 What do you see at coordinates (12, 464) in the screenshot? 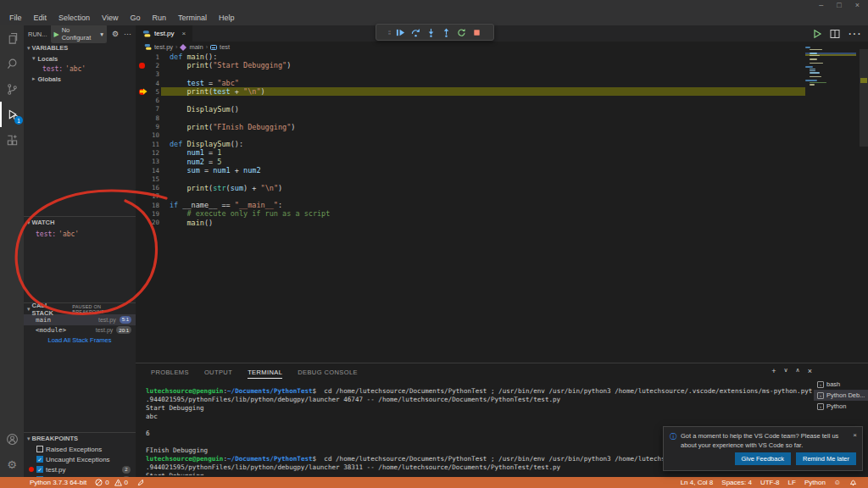
I see `settings-gear-icon: ⚙` at bounding box center [12, 464].